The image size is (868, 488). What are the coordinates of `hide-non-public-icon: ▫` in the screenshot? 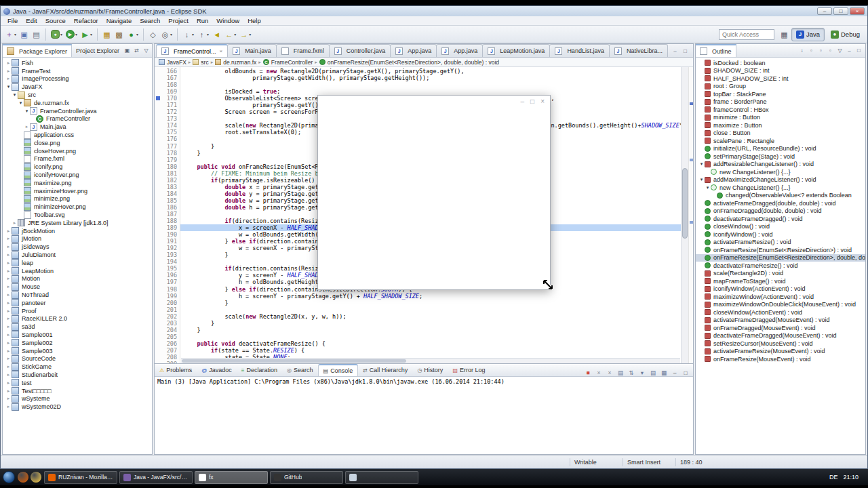 It's located at (830, 50).